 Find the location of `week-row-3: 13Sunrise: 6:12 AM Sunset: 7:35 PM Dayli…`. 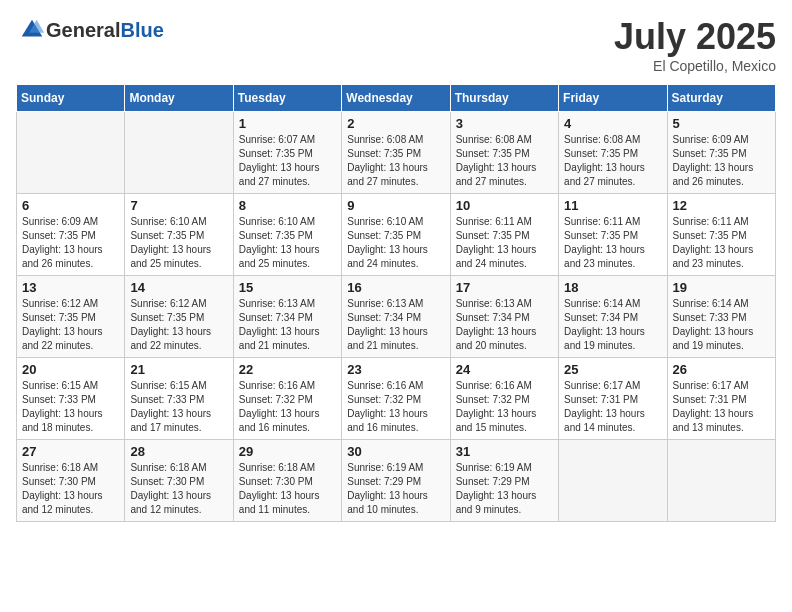

week-row-3: 13Sunrise: 6:12 AM Sunset: 7:35 PM Dayli… is located at coordinates (396, 317).